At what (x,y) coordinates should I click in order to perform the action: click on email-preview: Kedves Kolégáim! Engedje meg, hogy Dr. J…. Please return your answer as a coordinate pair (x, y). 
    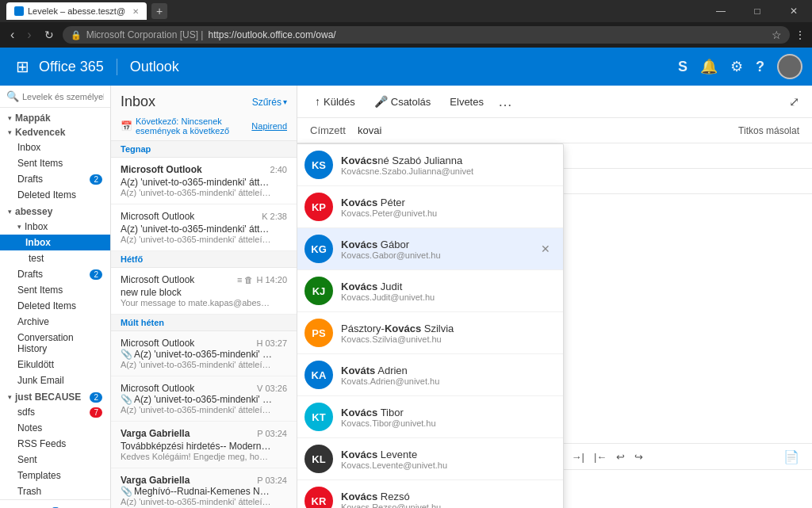
    Looking at the image, I should click on (196, 456).